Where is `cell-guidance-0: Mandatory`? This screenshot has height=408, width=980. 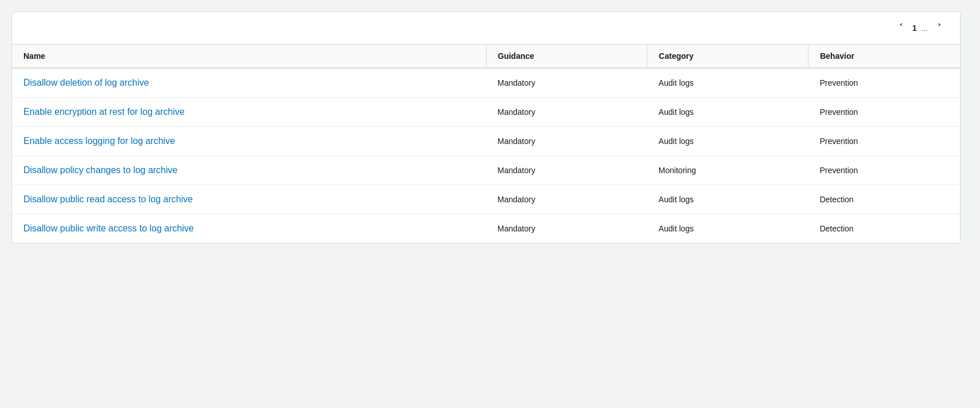
cell-guidance-0: Mandatory is located at coordinates (567, 83).